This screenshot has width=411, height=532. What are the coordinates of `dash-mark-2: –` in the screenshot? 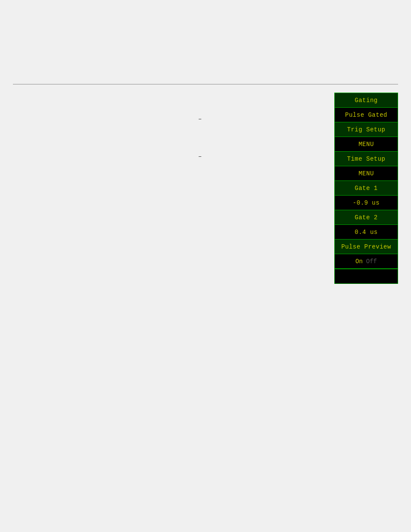 It's located at (200, 156).